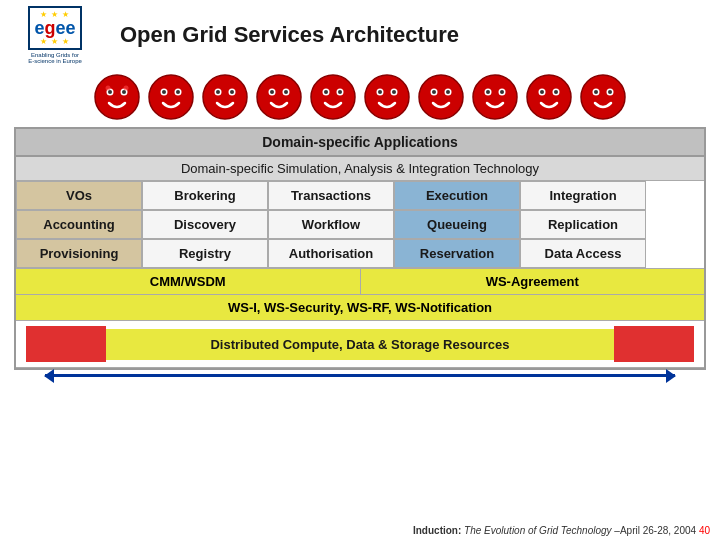  What do you see at coordinates (55, 58) in the screenshot?
I see `logo-subtitle: Enabling Grids for E-science in Europe` at bounding box center [55, 58].